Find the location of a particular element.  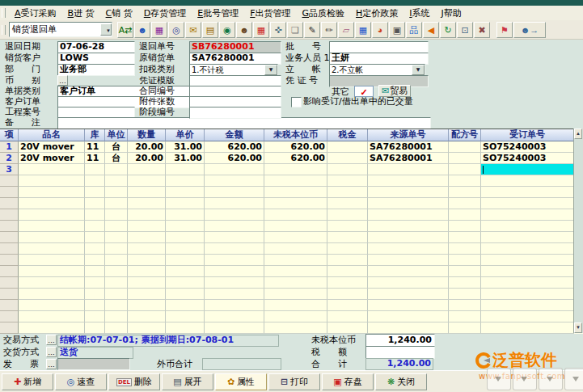

pin-icon: ✜ is located at coordinates (278, 30).